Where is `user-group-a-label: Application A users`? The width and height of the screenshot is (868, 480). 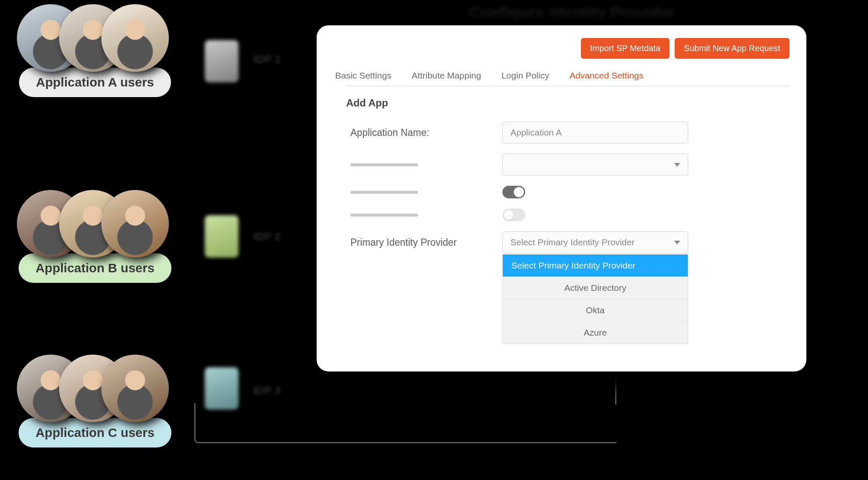 user-group-a-label: Application A users is located at coordinates (95, 82).